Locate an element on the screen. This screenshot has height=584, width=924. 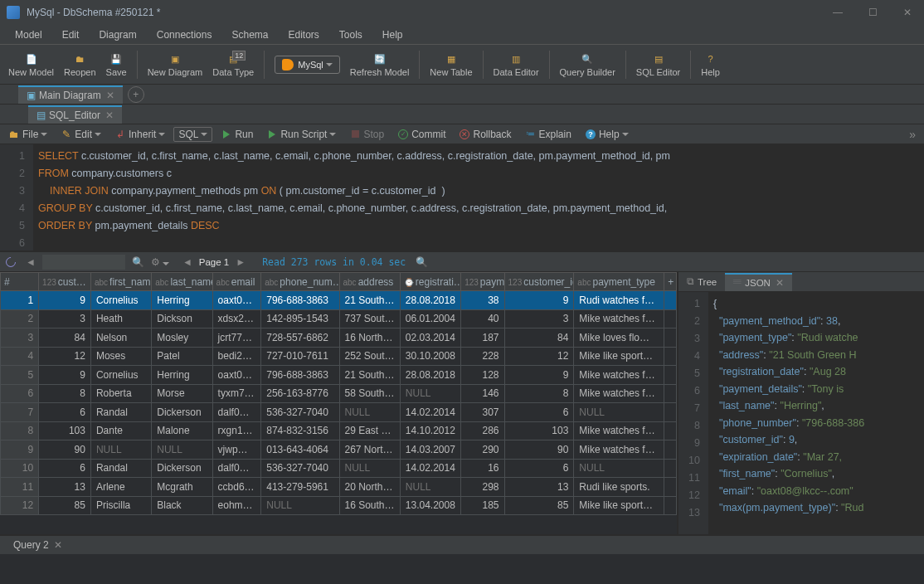
menu-connections: Connections is located at coordinates (184, 35).